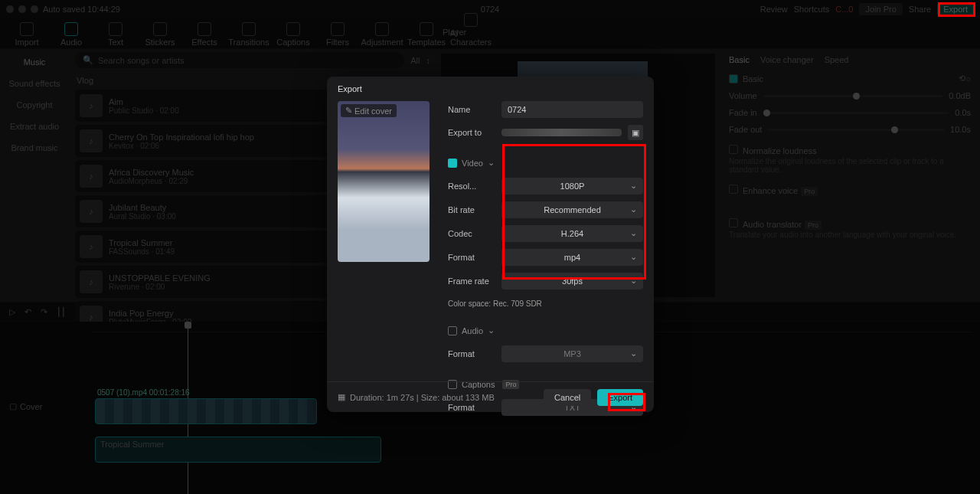 The height and width of the screenshot is (494, 980). Describe the element at coordinates (455, 32) in the screenshot. I see `player-panel-title: Player` at that location.